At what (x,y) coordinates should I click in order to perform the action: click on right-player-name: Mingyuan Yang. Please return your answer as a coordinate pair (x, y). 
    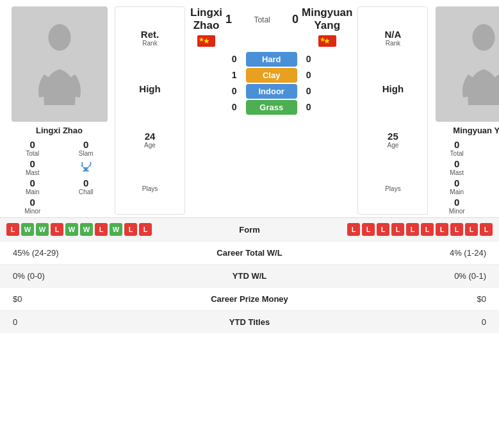
    Looking at the image, I should click on (476, 131).